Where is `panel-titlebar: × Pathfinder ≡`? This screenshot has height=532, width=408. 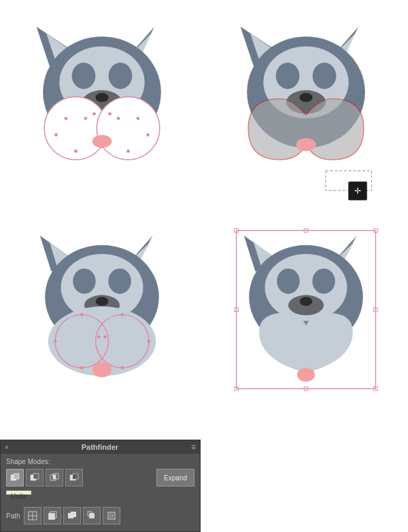 panel-titlebar: × Pathfinder ≡ is located at coordinates (101, 447).